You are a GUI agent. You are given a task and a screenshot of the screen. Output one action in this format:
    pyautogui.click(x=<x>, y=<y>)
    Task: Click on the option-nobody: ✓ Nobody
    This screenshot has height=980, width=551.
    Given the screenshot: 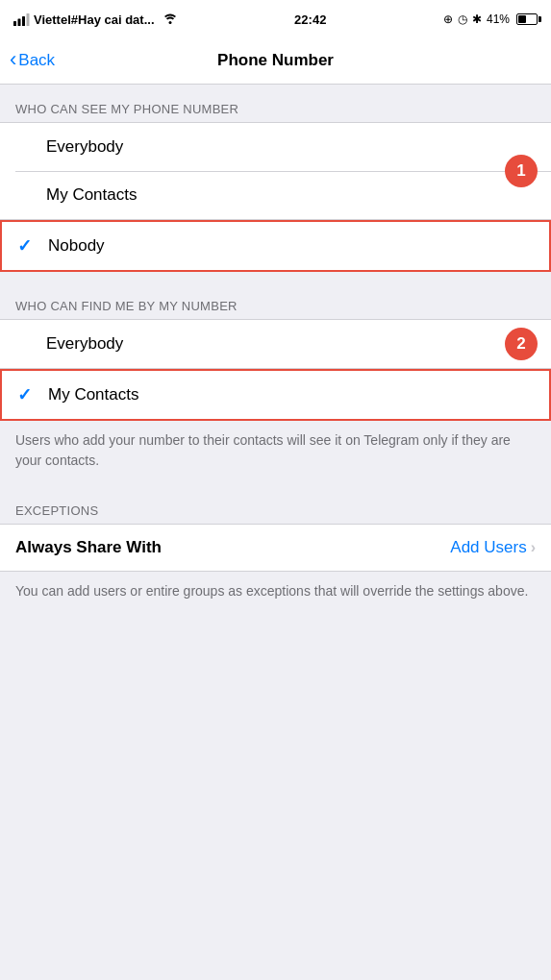 What is the action you would take?
    pyautogui.click(x=275, y=246)
    